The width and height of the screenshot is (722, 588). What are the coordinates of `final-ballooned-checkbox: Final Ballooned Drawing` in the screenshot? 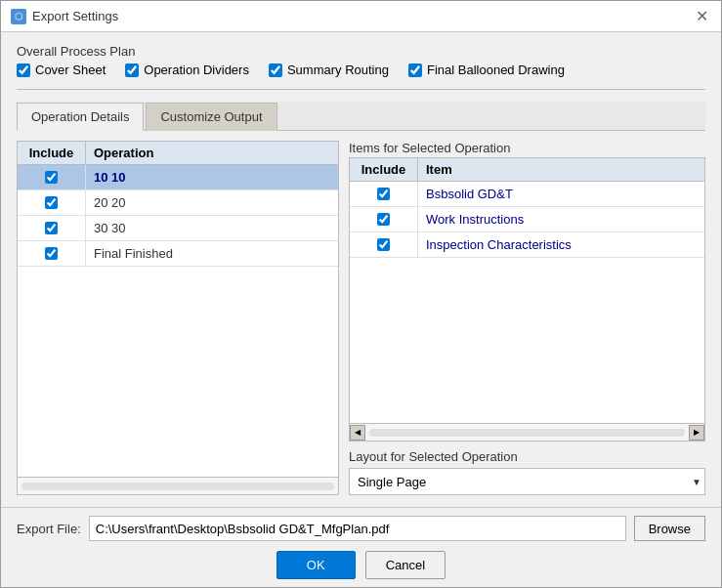 It's located at (487, 70).